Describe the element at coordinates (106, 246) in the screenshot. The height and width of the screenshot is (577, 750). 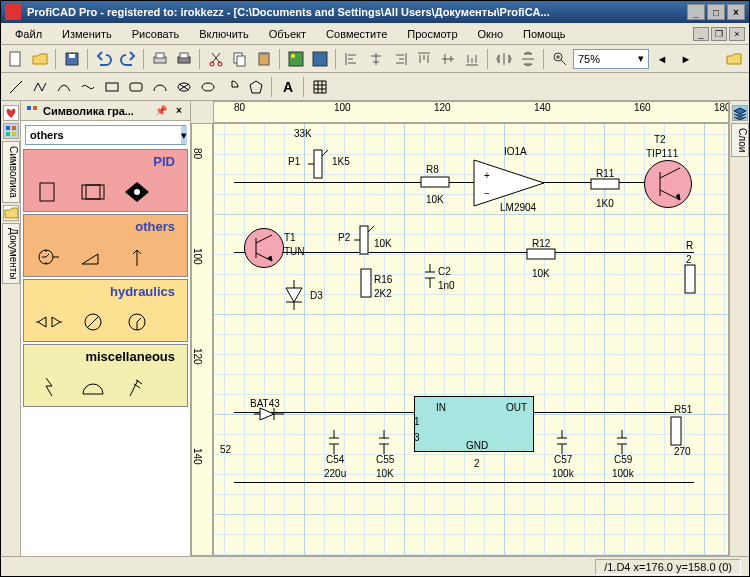
I see `category-others: others` at that location.